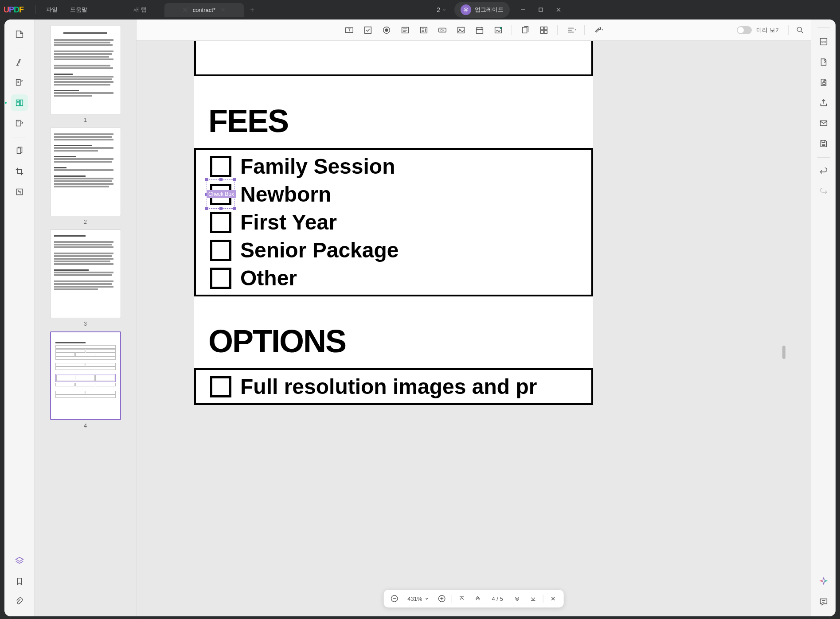  What do you see at coordinates (383, 222) in the screenshot?
I see `fees-box: Family Session Check Box Newborn` at bounding box center [383, 222].